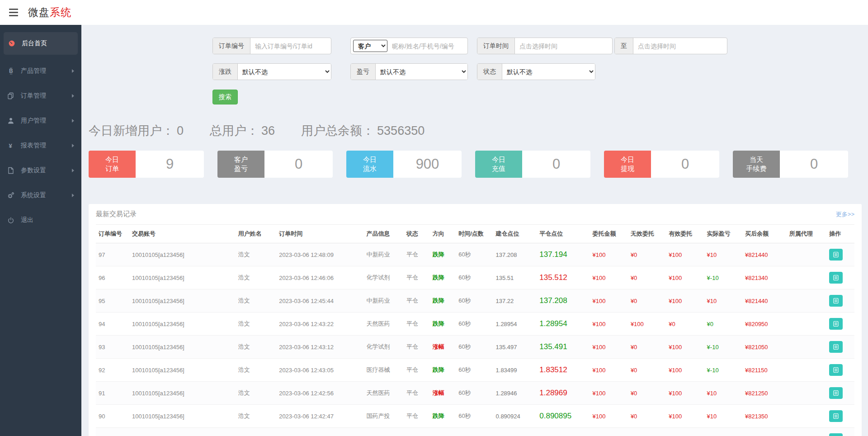 The height and width of the screenshot is (436, 868). What do you see at coordinates (499, 164) in the screenshot?
I see `card-label: 今日充值` at bounding box center [499, 164].